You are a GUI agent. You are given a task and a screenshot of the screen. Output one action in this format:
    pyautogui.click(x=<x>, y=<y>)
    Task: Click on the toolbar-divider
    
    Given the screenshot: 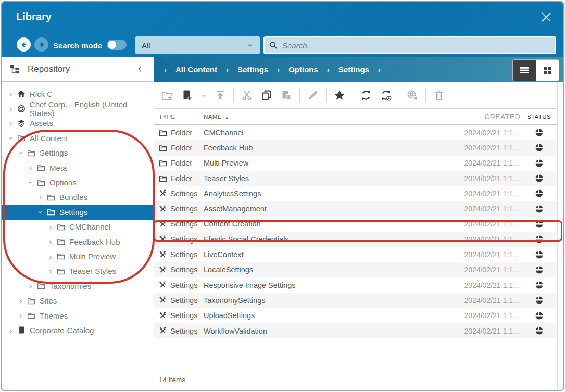 What is the action you would take?
    pyautogui.click(x=300, y=96)
    